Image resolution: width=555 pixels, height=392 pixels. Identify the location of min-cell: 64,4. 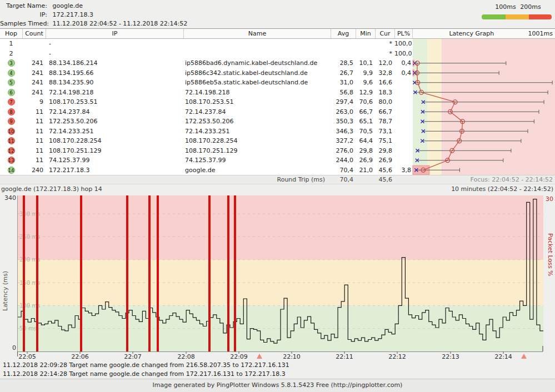
(366, 141).